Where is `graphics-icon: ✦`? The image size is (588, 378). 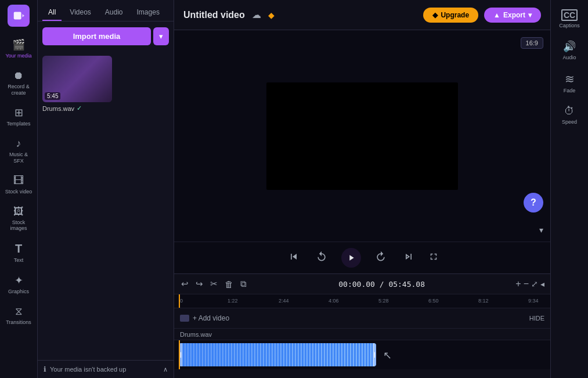
graphics-icon: ✦ is located at coordinates (19, 280).